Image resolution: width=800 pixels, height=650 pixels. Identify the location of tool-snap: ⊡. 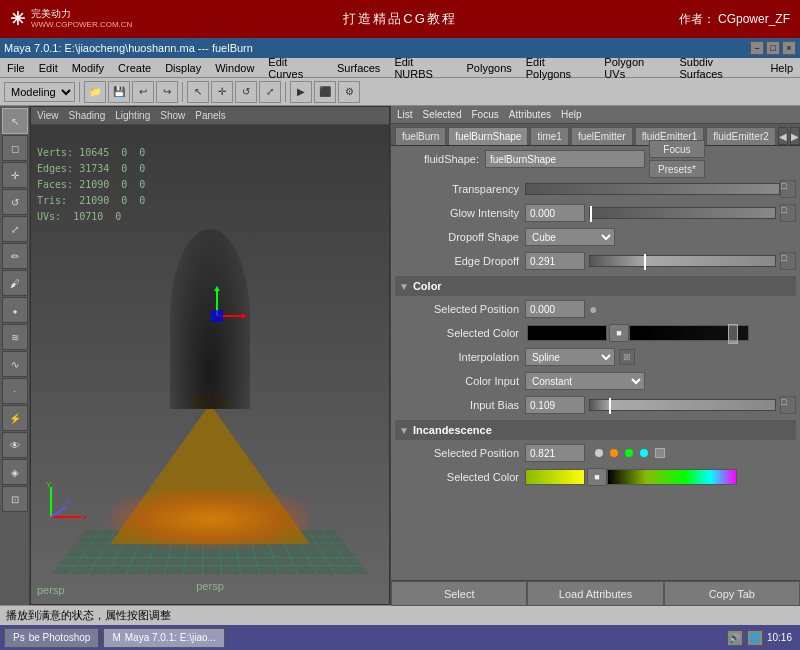
(15, 499).